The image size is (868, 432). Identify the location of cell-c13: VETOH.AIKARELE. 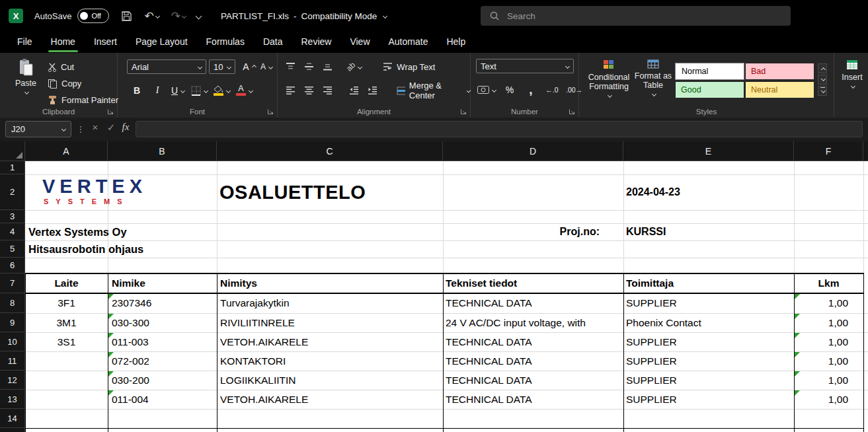
(331, 399).